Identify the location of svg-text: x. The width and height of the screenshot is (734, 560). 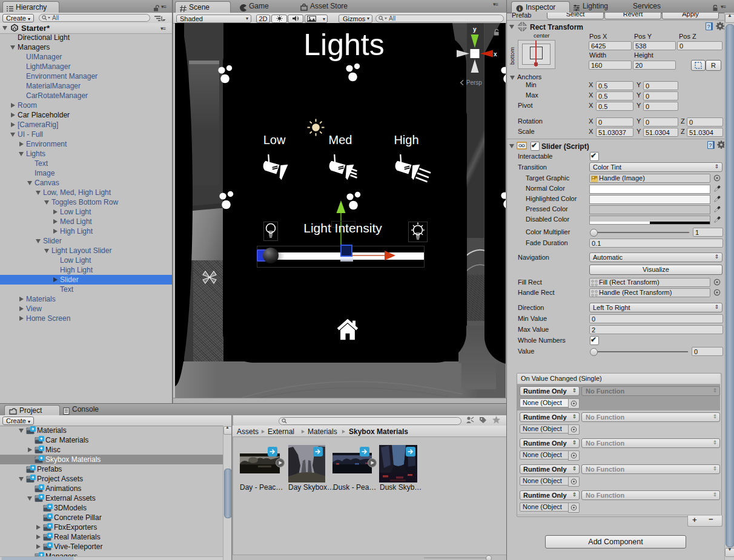
(495, 54).